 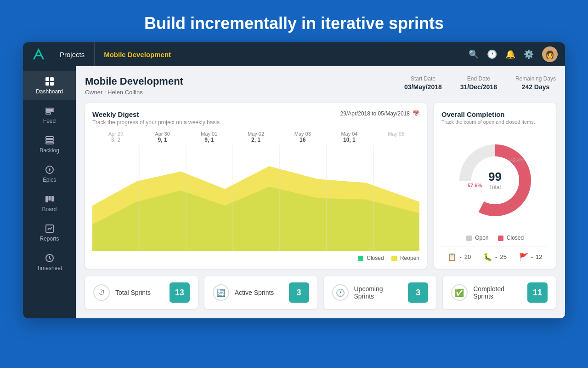 What do you see at coordinates (495, 238) in the screenshot?
I see `donut-legend: Open Closed` at bounding box center [495, 238].